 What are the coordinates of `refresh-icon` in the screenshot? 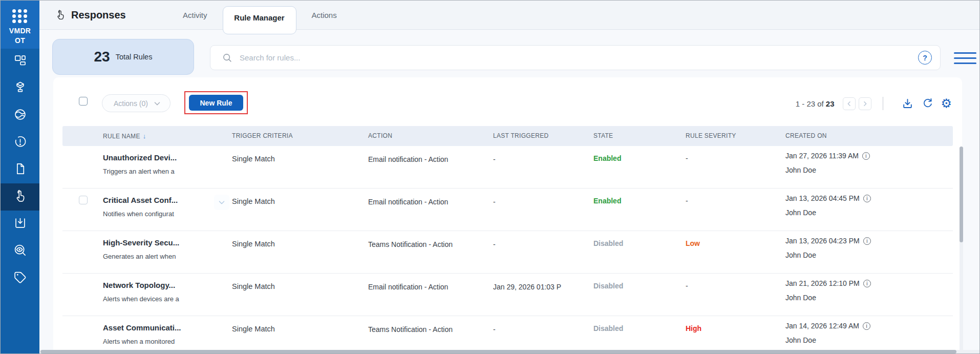 It's located at (928, 103).